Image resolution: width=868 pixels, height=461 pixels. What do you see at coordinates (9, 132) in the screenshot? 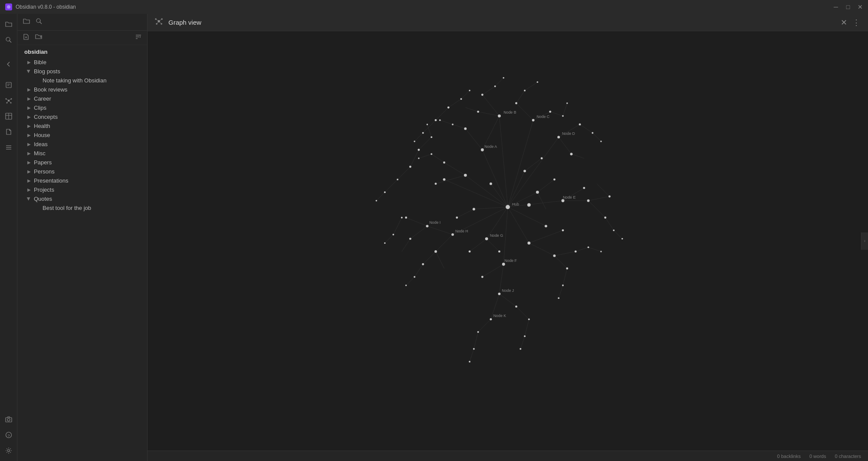
I see `document-icon` at bounding box center [9, 132].